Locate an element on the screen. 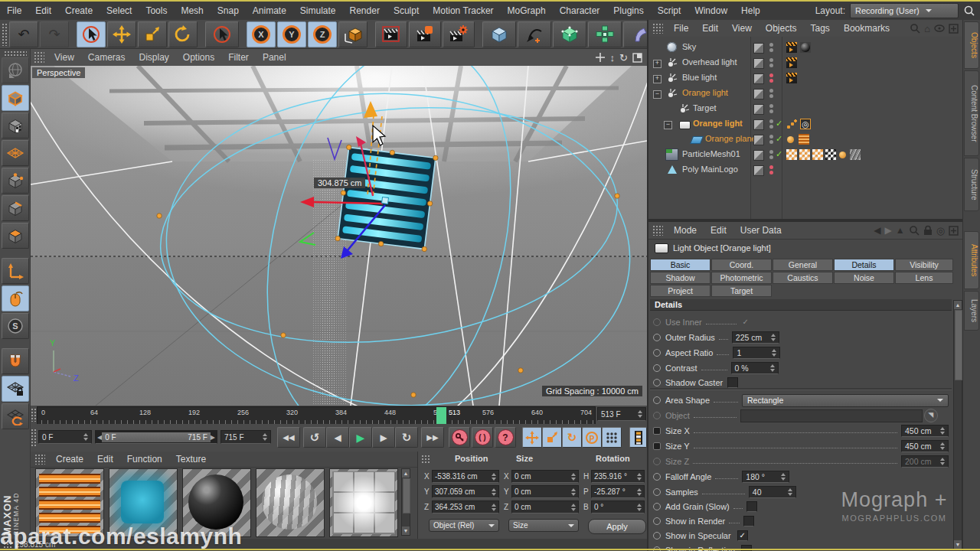 This screenshot has width=980, height=551. use-inner-checkbox is located at coordinates (746, 322).